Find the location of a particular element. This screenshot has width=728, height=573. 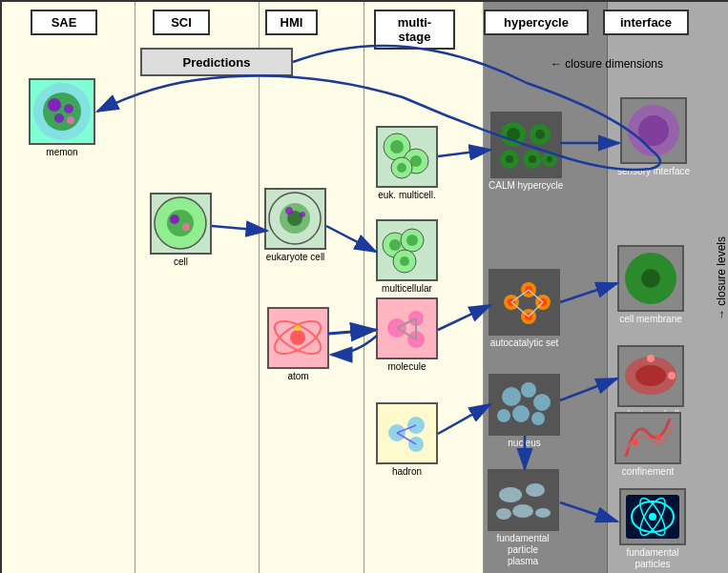

closure-levels-label: → closure levels is located at coordinates (721, 278).